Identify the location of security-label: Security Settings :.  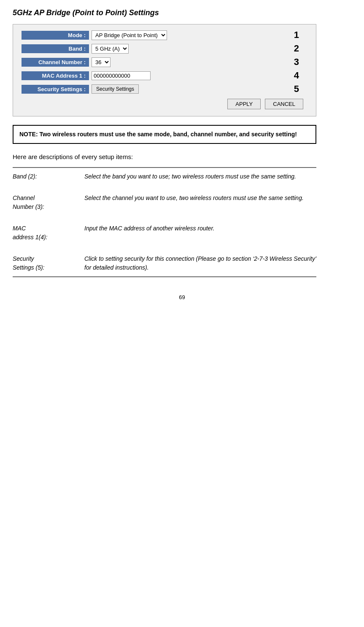
(55, 89).